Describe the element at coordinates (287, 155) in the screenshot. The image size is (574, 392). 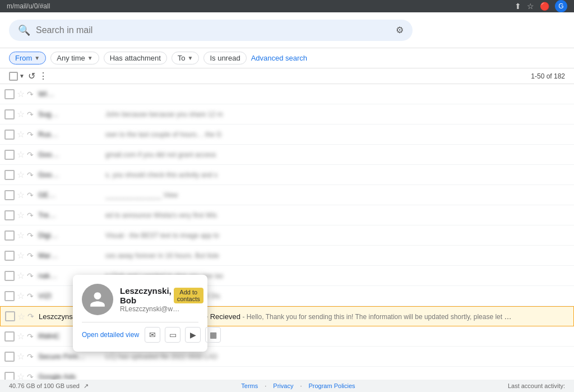
I see `email-row: ☆ ↷ Goo… gmail.com if you did not grant …` at that location.